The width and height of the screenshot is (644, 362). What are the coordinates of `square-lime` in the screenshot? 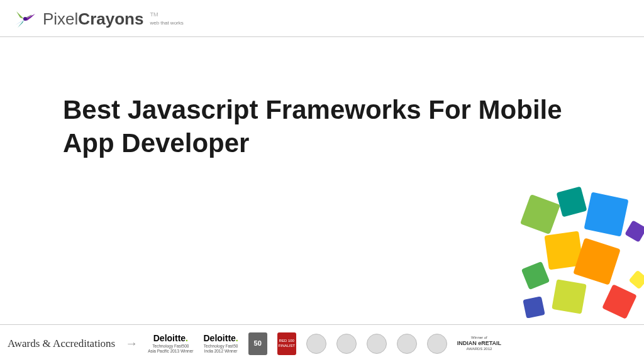 It's located at (569, 297).